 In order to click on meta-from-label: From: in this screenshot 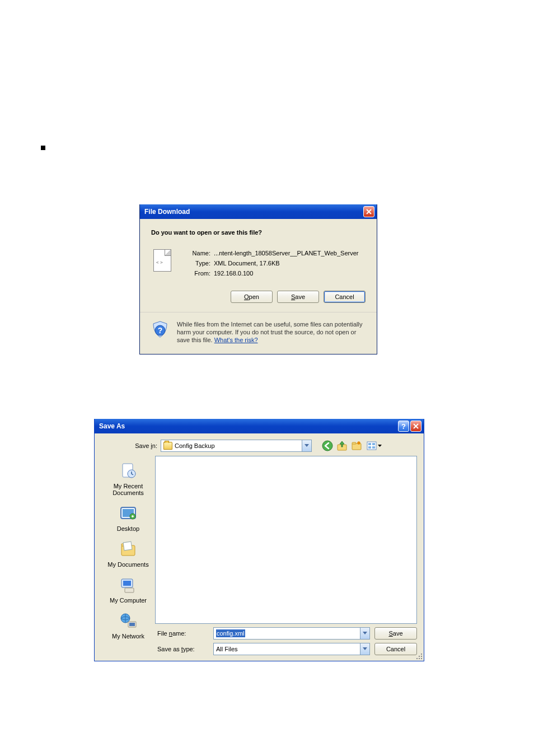, I will do `click(199, 273)`.